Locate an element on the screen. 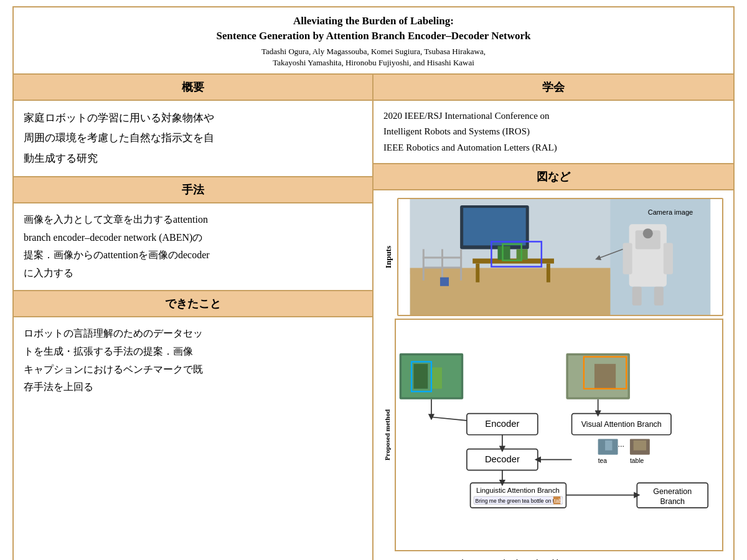  svg-text: Decoder is located at coordinates (502, 460).